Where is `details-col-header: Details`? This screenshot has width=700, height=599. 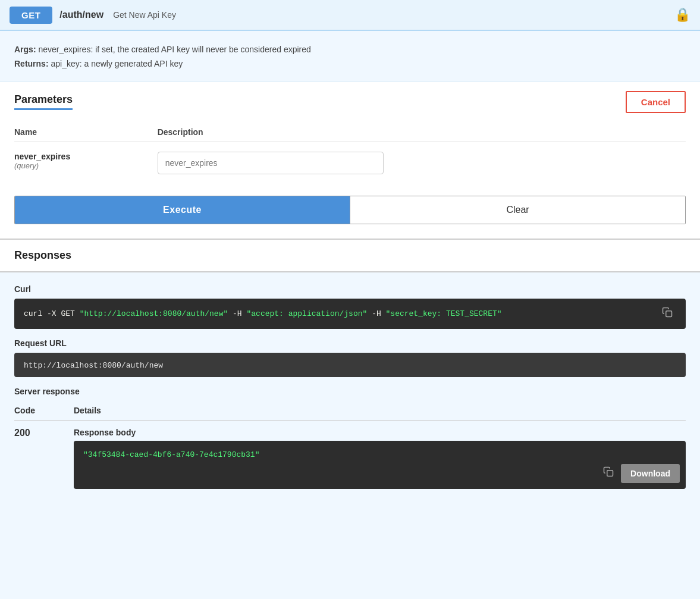 details-col-header: Details is located at coordinates (379, 410).